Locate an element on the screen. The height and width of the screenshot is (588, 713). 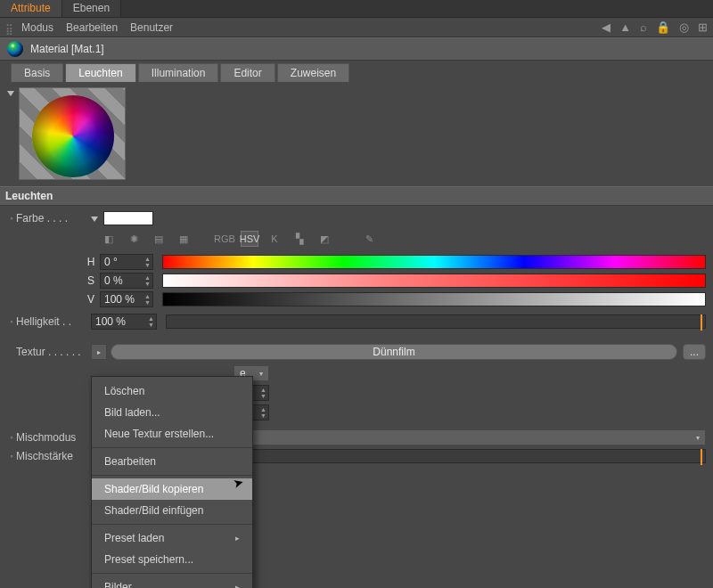
preview-collapse-icon is located at coordinates (11, 94).